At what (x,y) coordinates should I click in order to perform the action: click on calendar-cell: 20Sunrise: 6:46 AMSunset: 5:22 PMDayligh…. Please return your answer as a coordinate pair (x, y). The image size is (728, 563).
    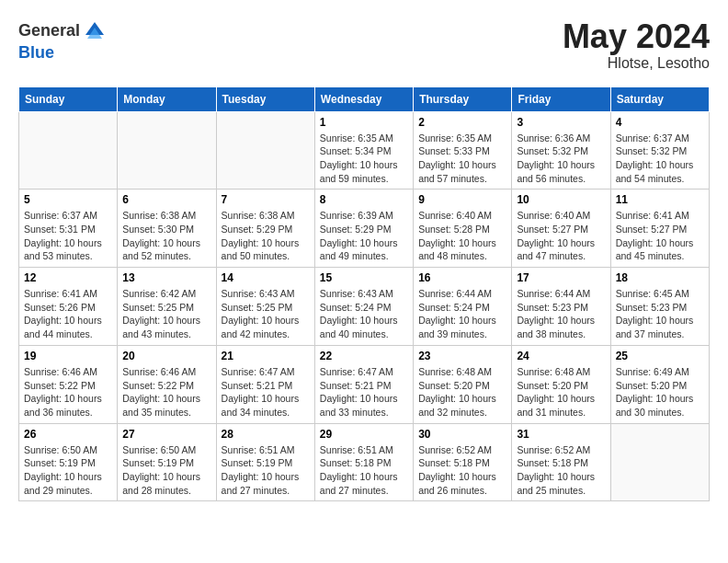
    Looking at the image, I should click on (167, 385).